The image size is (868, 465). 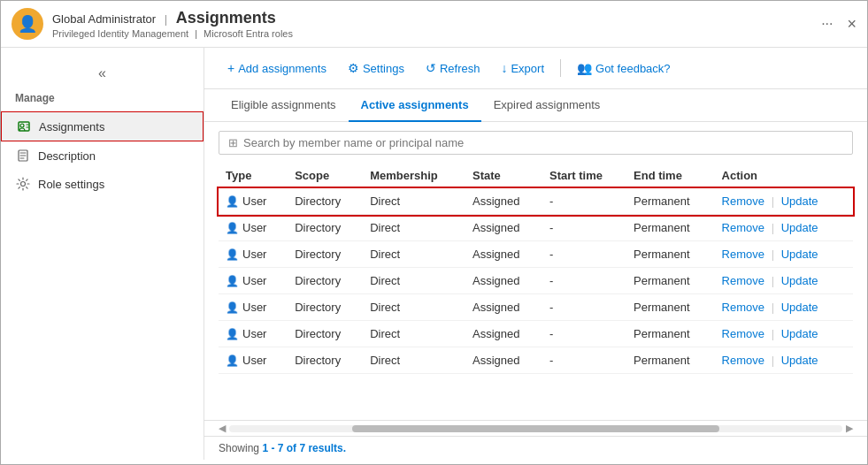 What do you see at coordinates (103, 126) in the screenshot?
I see `sidebar-item-assignments: Assignments` at bounding box center [103, 126].